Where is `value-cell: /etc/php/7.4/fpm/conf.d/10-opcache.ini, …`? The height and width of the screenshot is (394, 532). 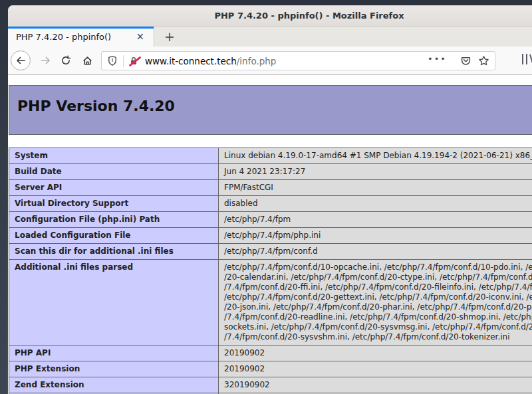 value-cell: /etc/php/7.4/fpm/conf.d/10-opcache.ini, … is located at coordinates (375, 303).